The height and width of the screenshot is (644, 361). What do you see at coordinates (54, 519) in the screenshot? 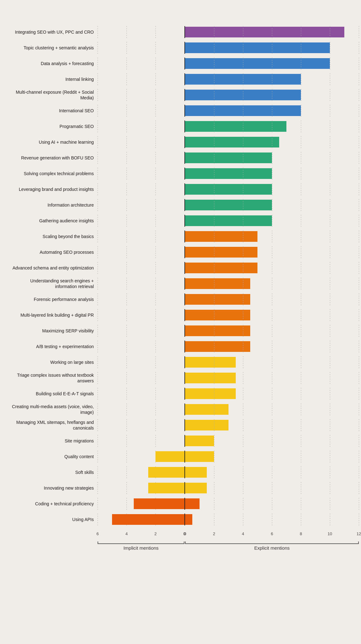
I see `bar-label: Using APIs` at bounding box center [54, 519].